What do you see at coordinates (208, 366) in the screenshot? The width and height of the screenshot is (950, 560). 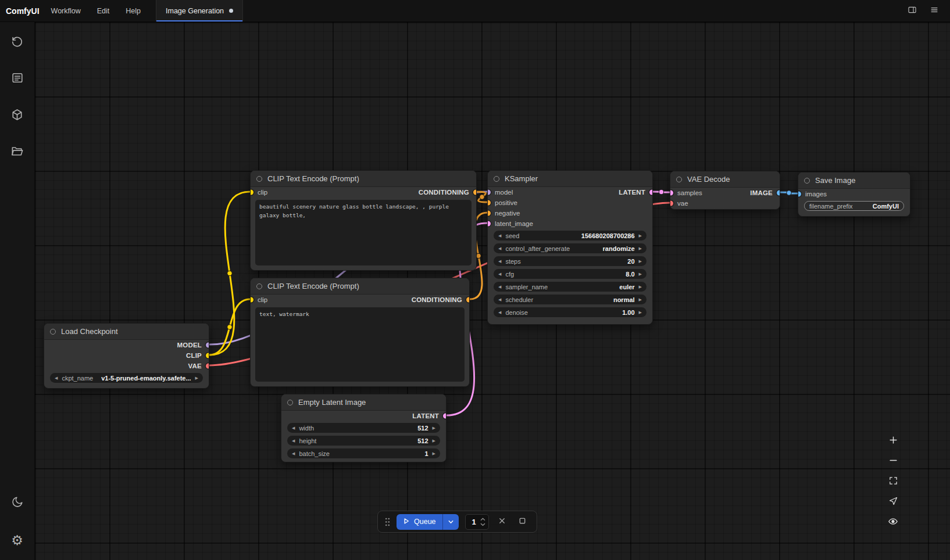 I see `output-port-VAE` at bounding box center [208, 366].